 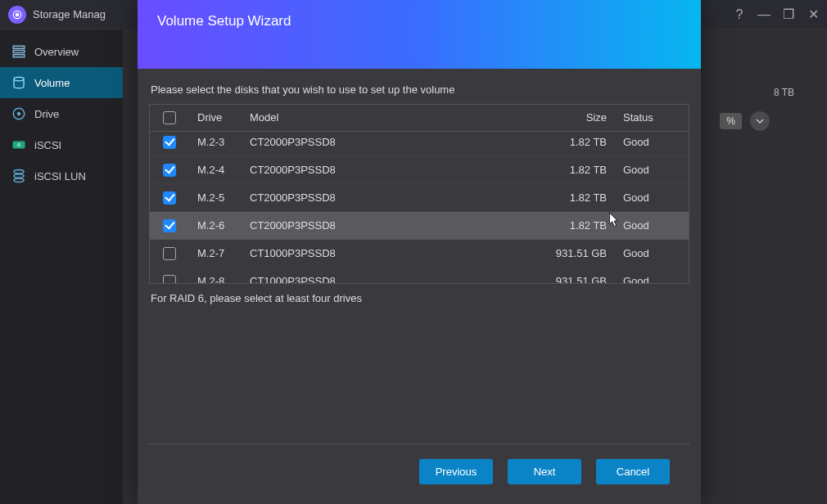 What do you see at coordinates (17, 15) in the screenshot?
I see `app-icon` at bounding box center [17, 15].